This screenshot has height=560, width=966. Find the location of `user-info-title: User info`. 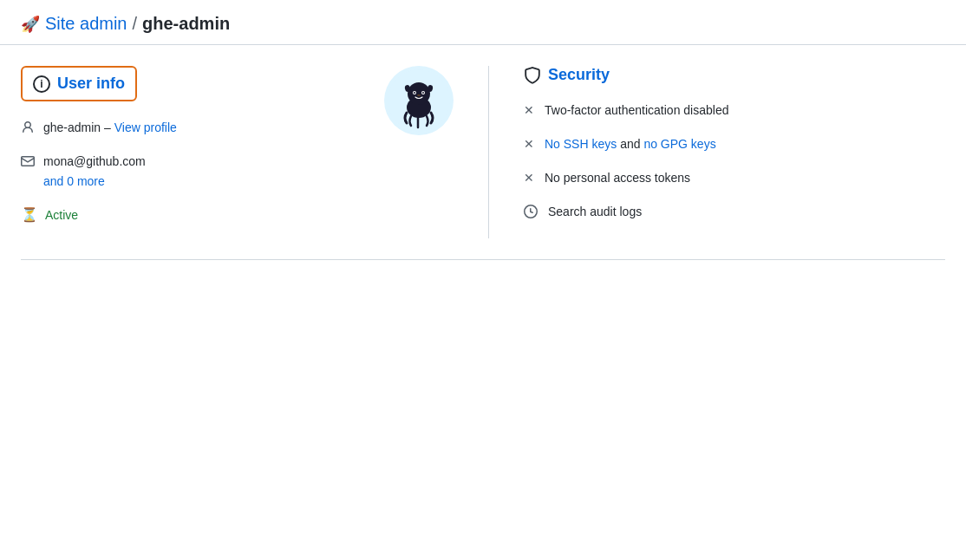

user-info-title: User info is located at coordinates (91, 83).